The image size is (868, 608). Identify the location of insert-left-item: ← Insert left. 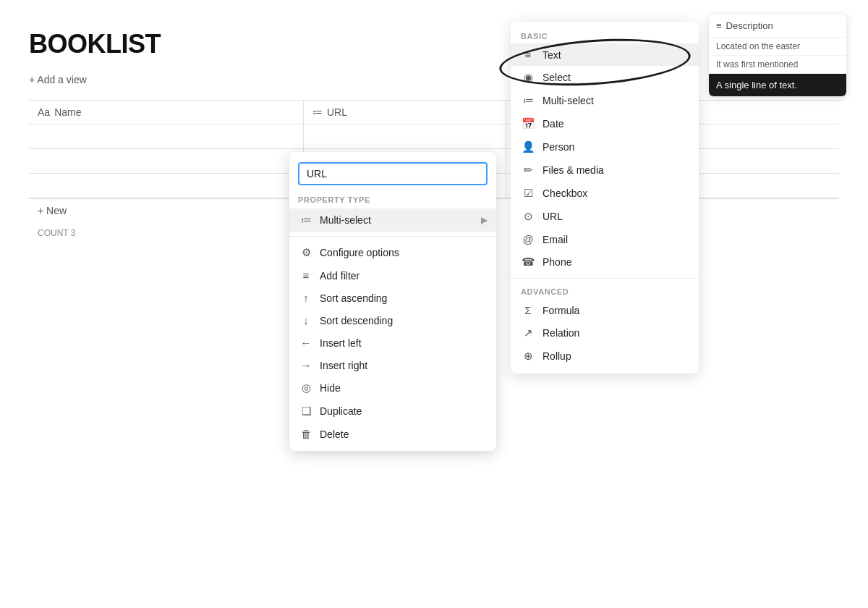
(393, 343).